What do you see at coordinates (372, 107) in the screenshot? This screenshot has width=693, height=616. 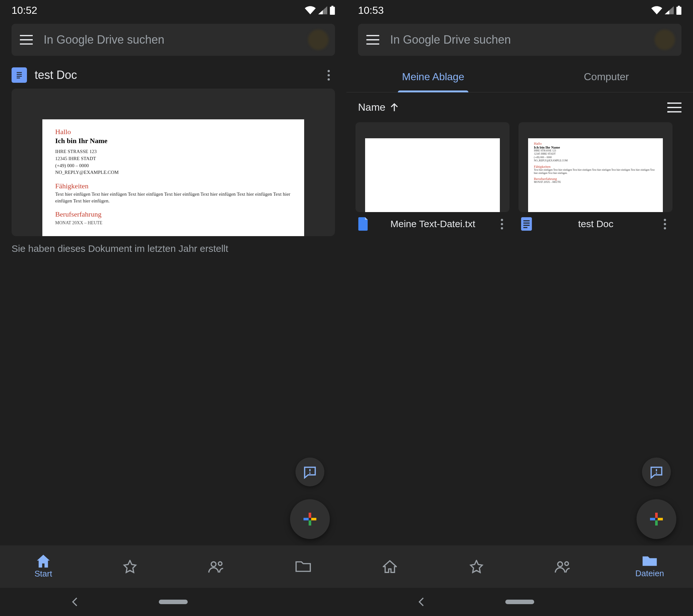 I see `sort-label: Name` at bounding box center [372, 107].